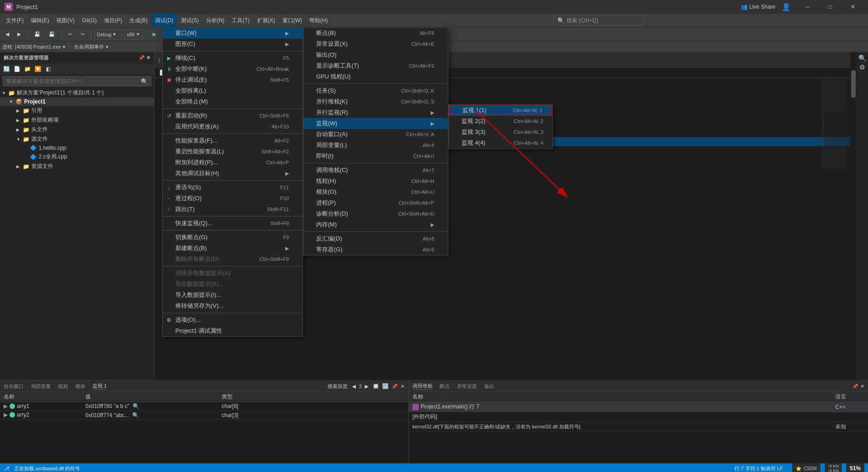  I want to click on menu-test: 测试(S), so click(190, 20).